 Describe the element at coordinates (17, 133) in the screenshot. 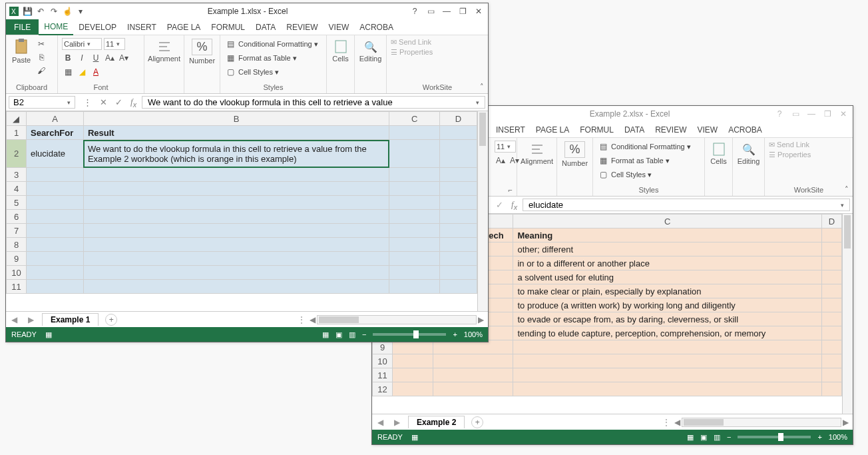

I see `row-header: 1` at that location.